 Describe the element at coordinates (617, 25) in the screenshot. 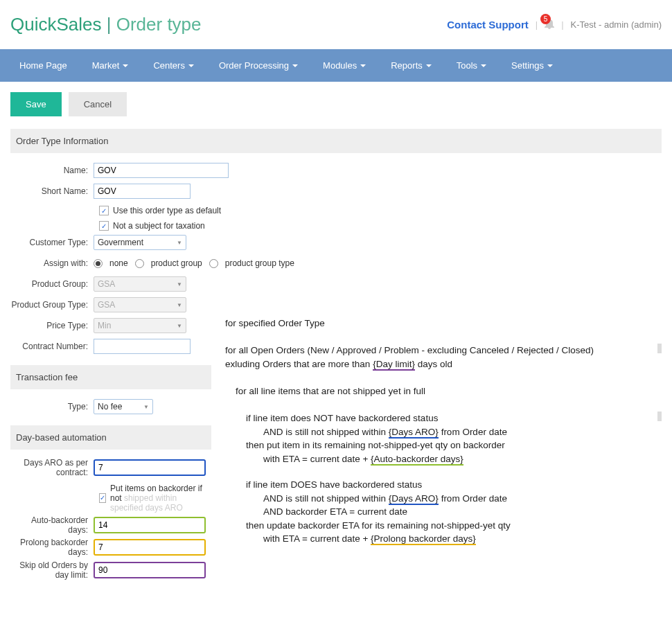

I see `user-label: K-Test - admin (admin)` at that location.